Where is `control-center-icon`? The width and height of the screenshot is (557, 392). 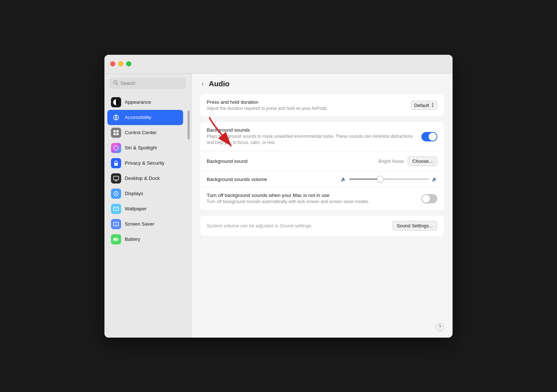 control-center-icon is located at coordinates (116, 133).